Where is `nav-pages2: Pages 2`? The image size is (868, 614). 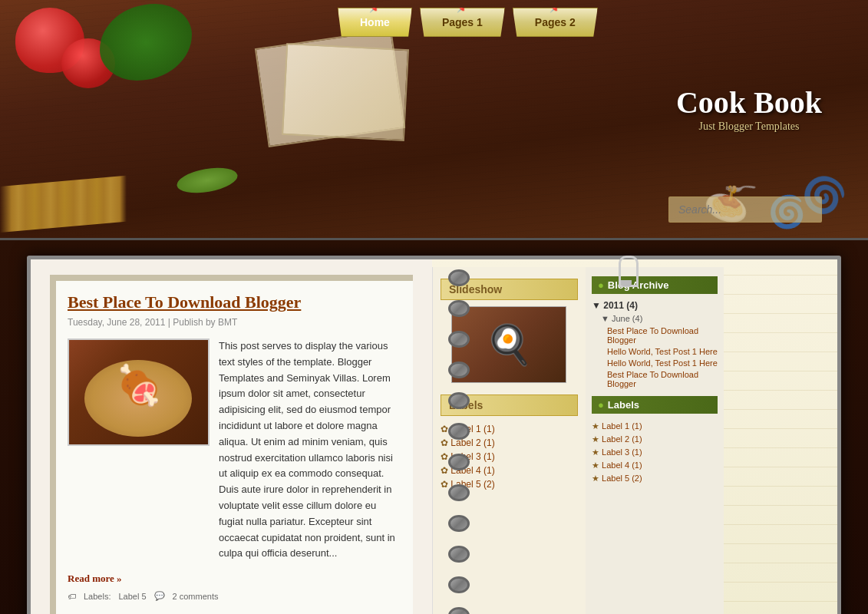 nav-pages2: Pages 2 is located at coordinates (556, 22).